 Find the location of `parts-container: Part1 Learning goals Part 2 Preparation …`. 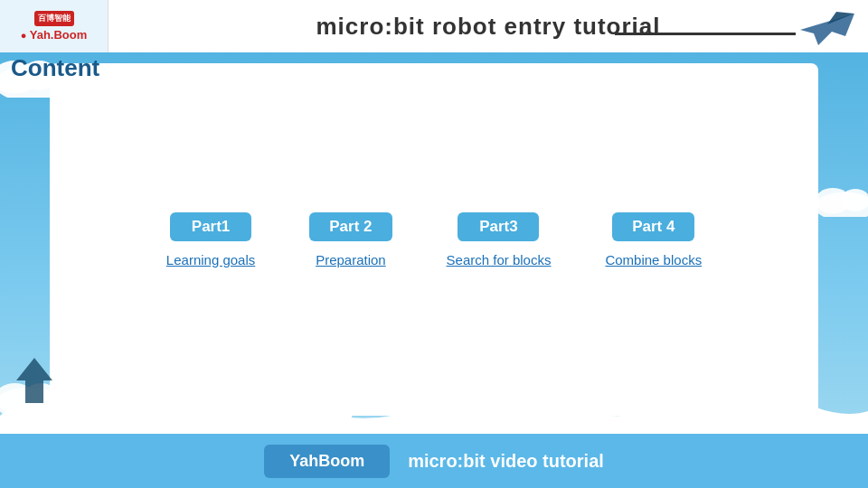

parts-container: Part1 Learning goals Part 2 Preparation … is located at coordinates (434, 240).